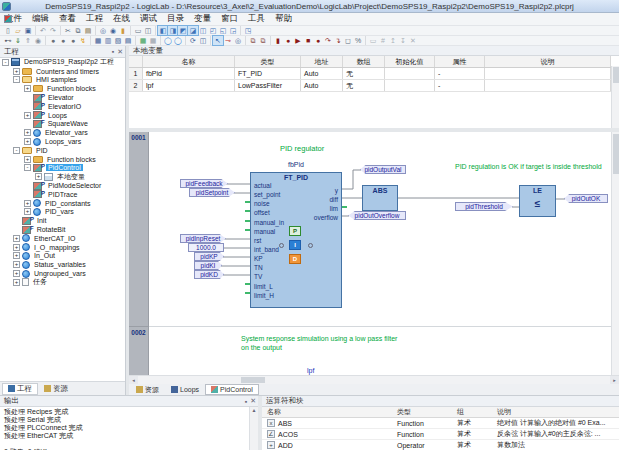 This screenshot has height=450, width=619. What do you see at coordinates (53, 30) in the screenshot?
I see `redo-icon: ↷` at bounding box center [53, 30].